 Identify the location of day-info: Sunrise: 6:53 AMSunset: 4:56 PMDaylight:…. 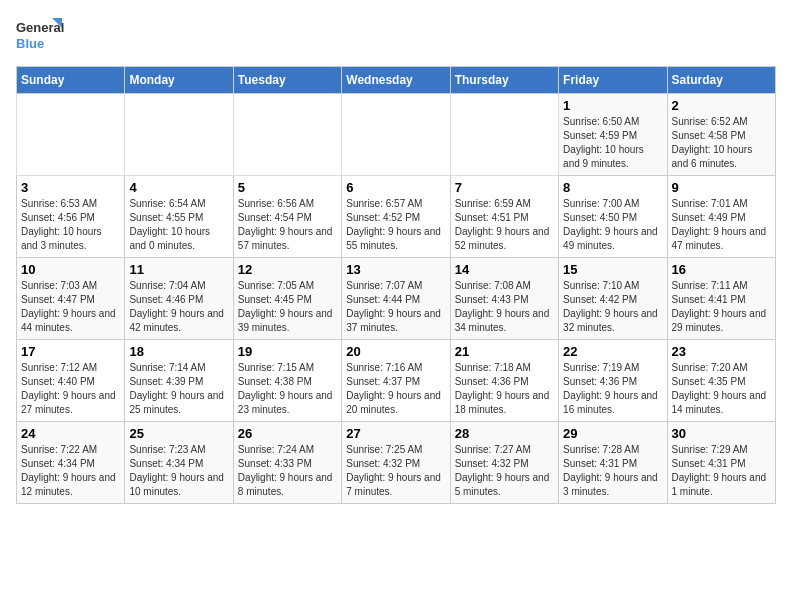
(70, 225).